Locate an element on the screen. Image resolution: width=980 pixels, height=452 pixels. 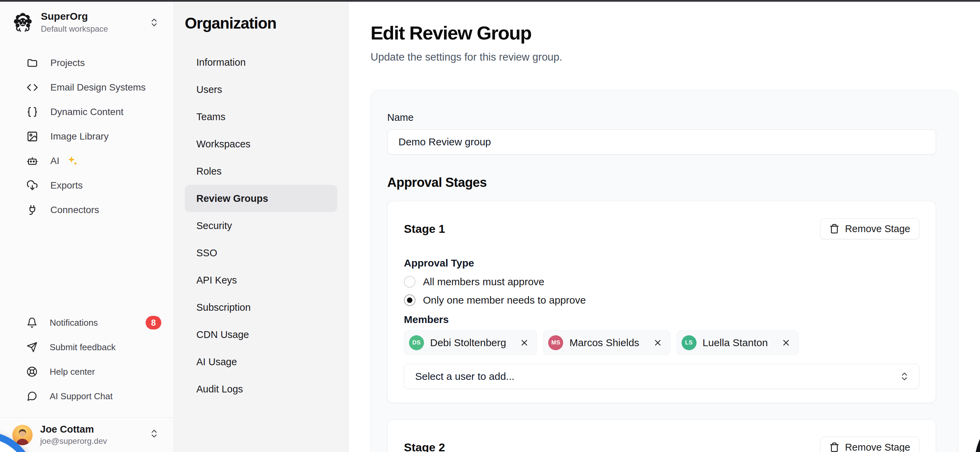
sidebar-item-help-center: Help center is located at coordinates (87, 372).